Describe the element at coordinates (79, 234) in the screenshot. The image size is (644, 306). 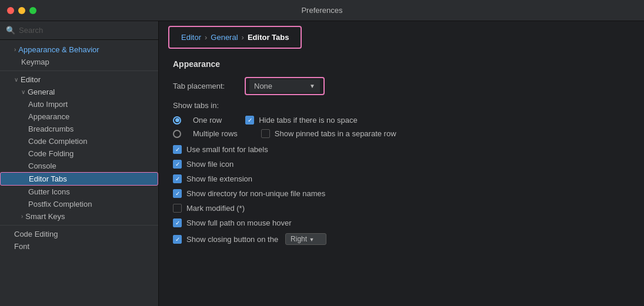
I see `sidebar-item-code-editing: Code Editing` at that location.